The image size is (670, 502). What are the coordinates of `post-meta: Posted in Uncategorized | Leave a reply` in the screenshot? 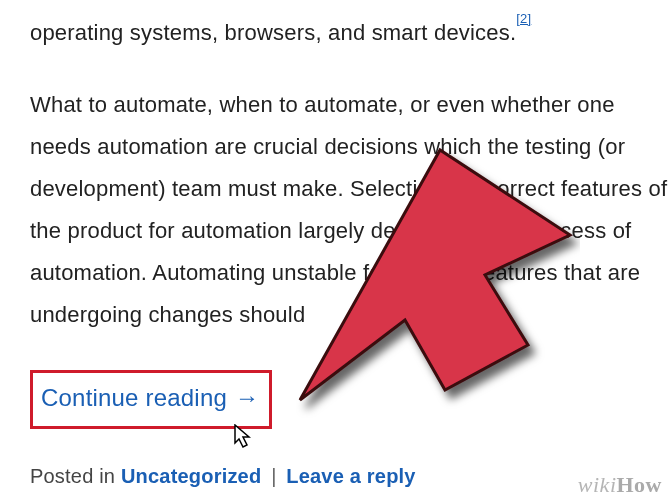 It's located at (350, 476).